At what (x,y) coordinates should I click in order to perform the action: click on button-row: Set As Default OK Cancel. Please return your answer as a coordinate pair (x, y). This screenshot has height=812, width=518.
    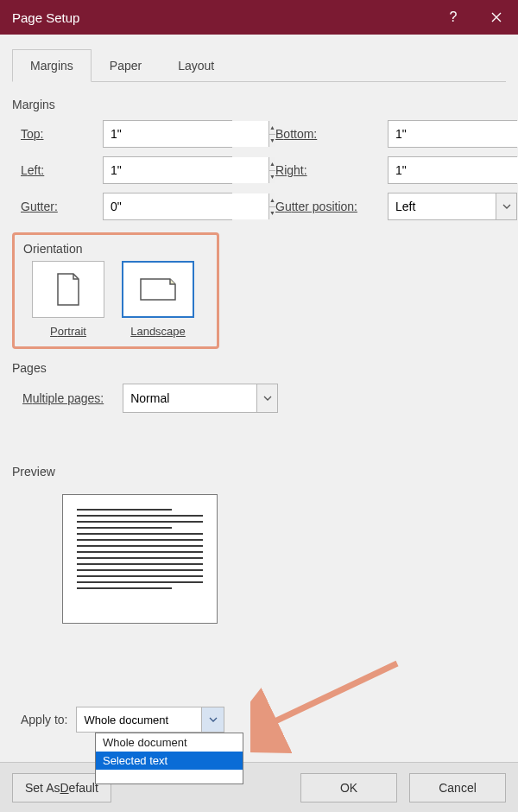
    Looking at the image, I should click on (259, 787).